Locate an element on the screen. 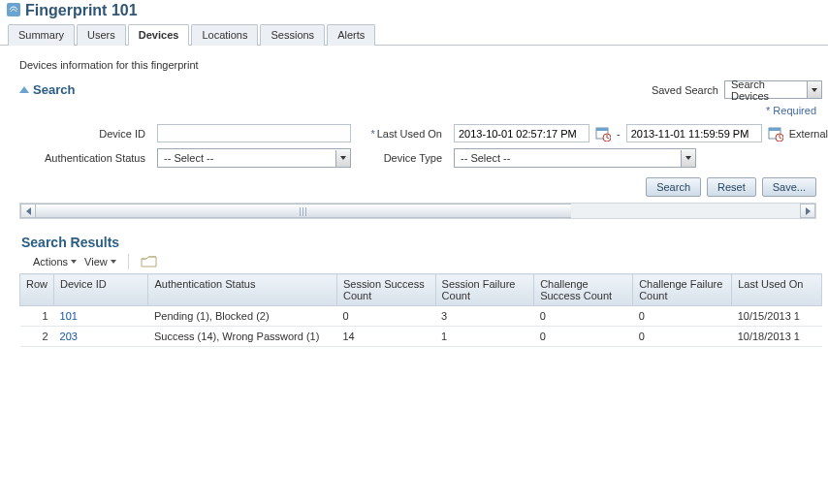  required-note: Required is located at coordinates (418, 110).